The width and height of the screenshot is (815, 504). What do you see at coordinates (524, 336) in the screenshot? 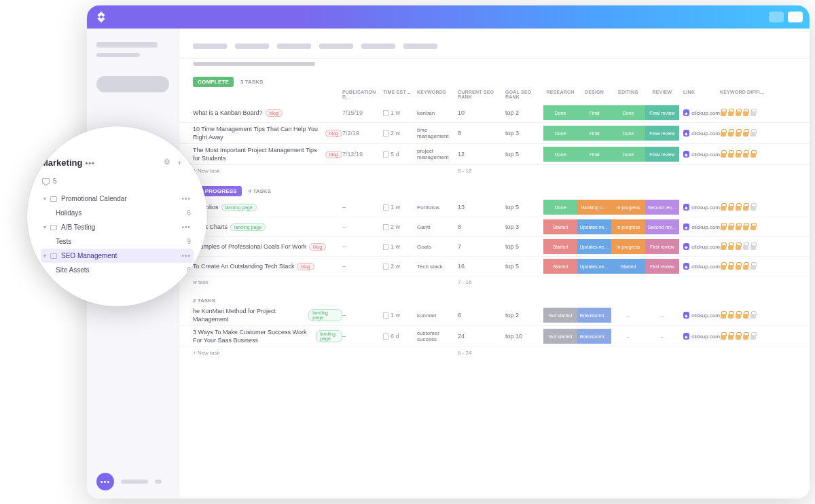
I see `goal-rank-cell: top 10` at bounding box center [524, 336].